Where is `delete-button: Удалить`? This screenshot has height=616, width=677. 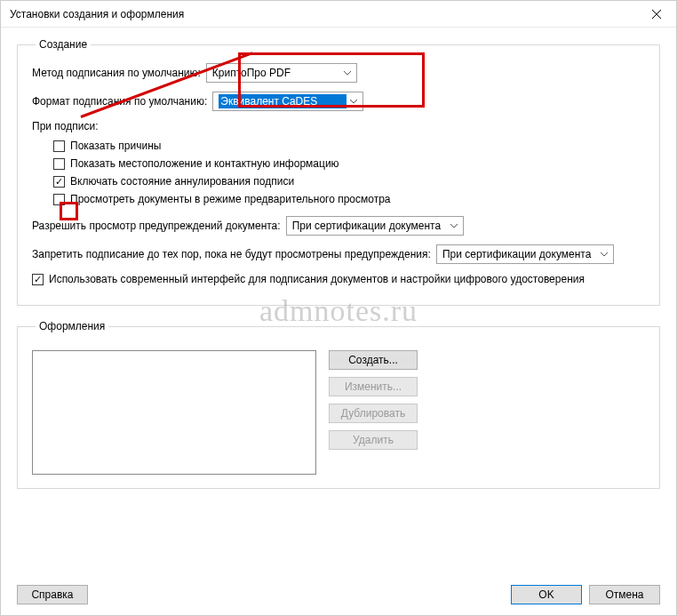
delete-button: Удалить is located at coordinates (373, 440).